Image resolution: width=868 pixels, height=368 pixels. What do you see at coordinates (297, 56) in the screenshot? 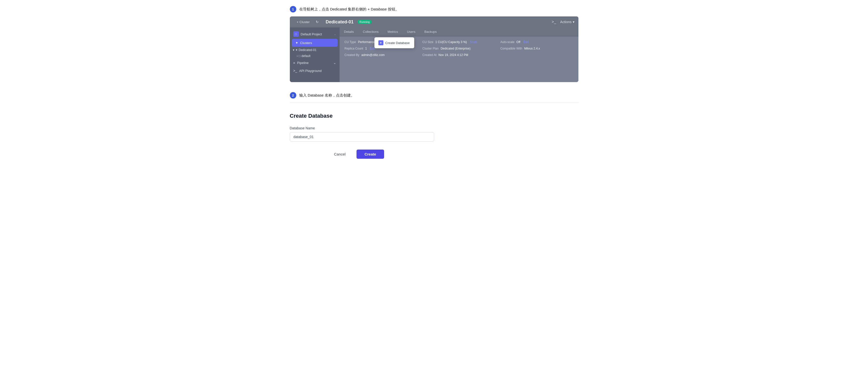
I see `db-expand-icon: ›` at bounding box center [297, 56].